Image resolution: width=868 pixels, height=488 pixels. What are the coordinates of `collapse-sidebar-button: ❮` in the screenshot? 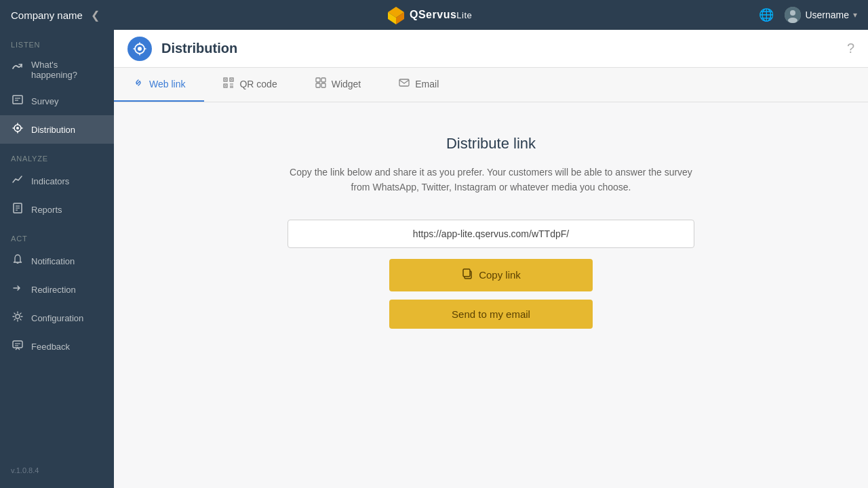 It's located at (95, 15).